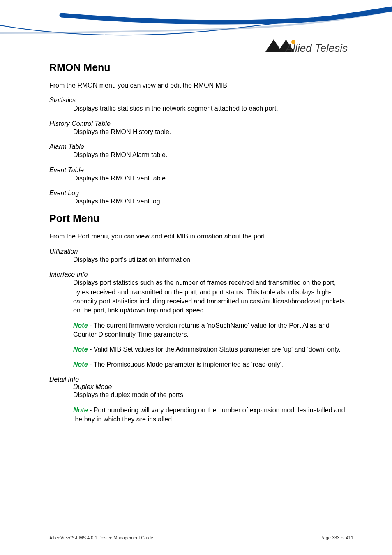  I want to click on term-detail-info: Detail Info, so click(201, 379).